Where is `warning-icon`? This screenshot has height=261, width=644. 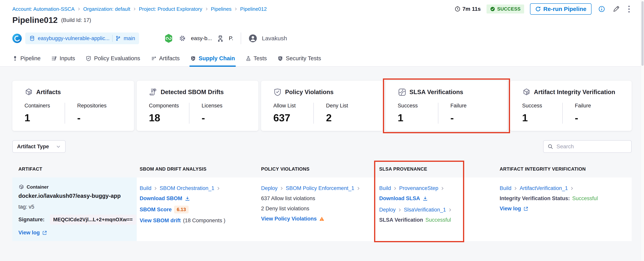
warning-icon is located at coordinates (322, 219).